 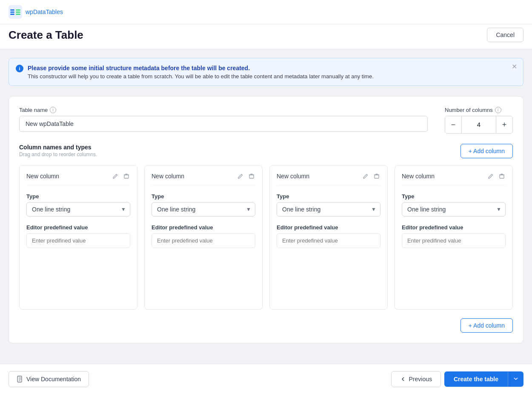 I want to click on add-column-bottom: + Add column, so click(x=266, y=325).